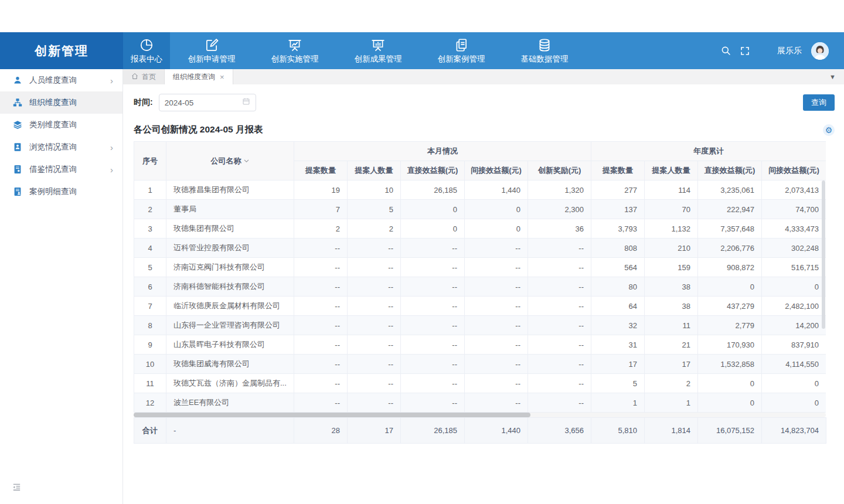 This screenshot has width=844, height=504. Describe the element at coordinates (829, 130) in the screenshot. I see `settings-gear-icon: ⚙` at that location.